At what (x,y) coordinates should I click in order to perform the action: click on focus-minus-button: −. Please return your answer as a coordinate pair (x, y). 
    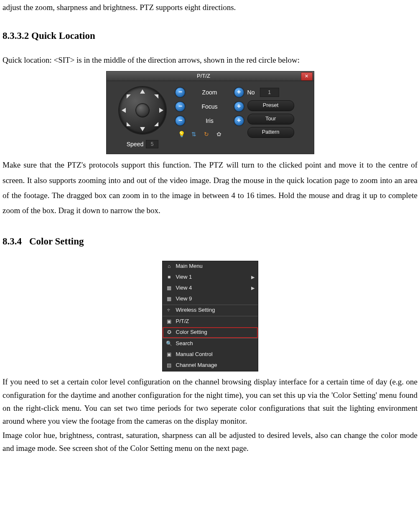
    Looking at the image, I should click on (180, 107).